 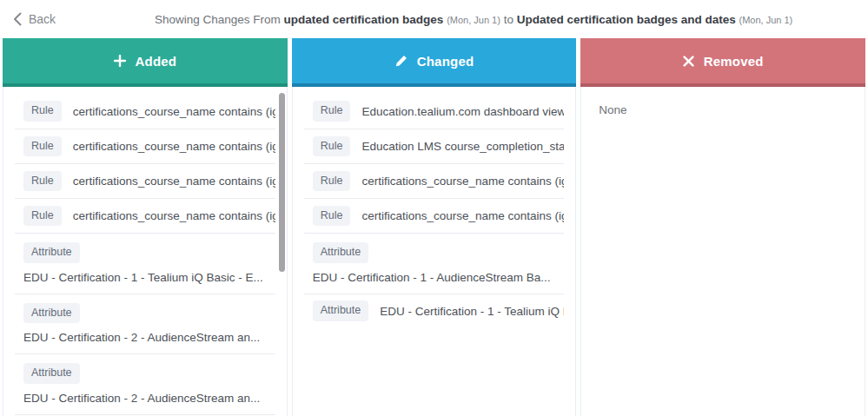 I want to click on pencil-icon, so click(x=401, y=61).